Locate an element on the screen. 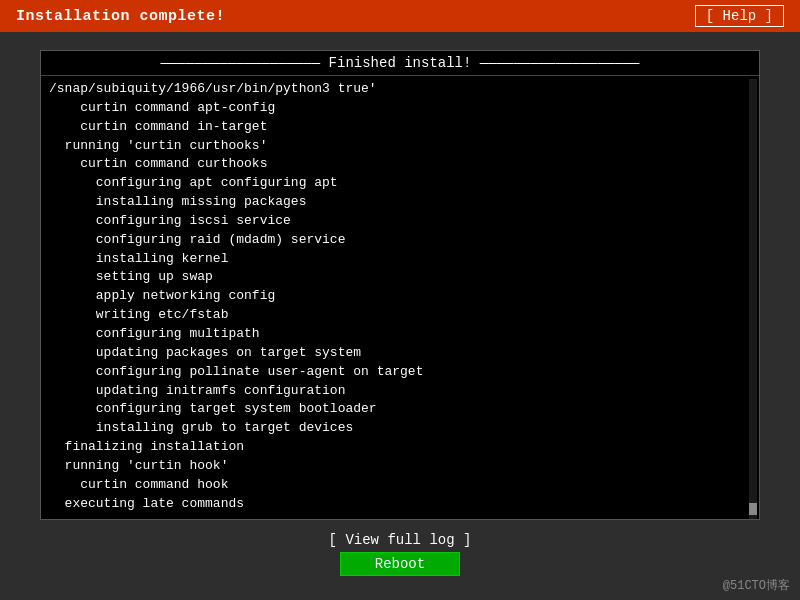 The width and height of the screenshot is (800, 600). terminal-line: curtin command curthooks is located at coordinates (400, 164).